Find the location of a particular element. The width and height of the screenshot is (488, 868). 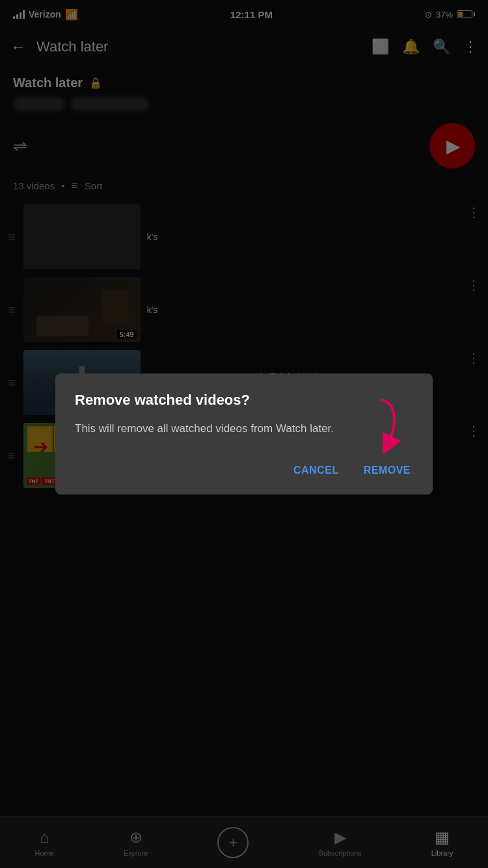

arrow-annotation is located at coordinates (374, 426).